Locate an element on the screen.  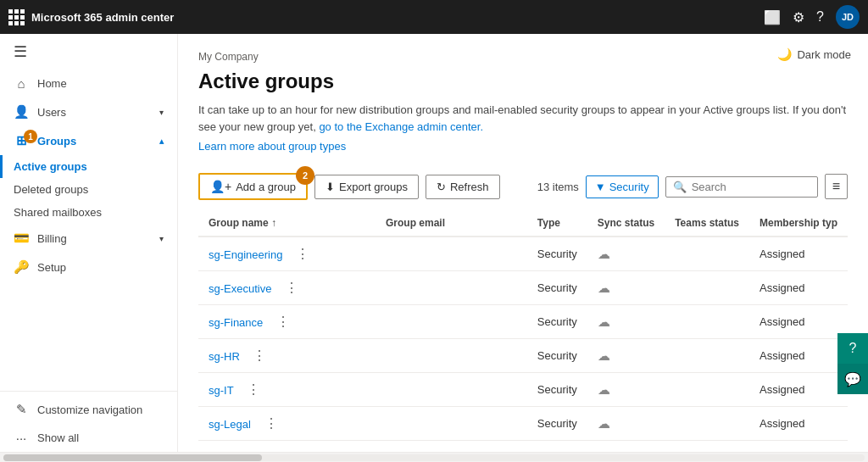
cell-group-name: sg-HR ⋮ is located at coordinates (287, 356).